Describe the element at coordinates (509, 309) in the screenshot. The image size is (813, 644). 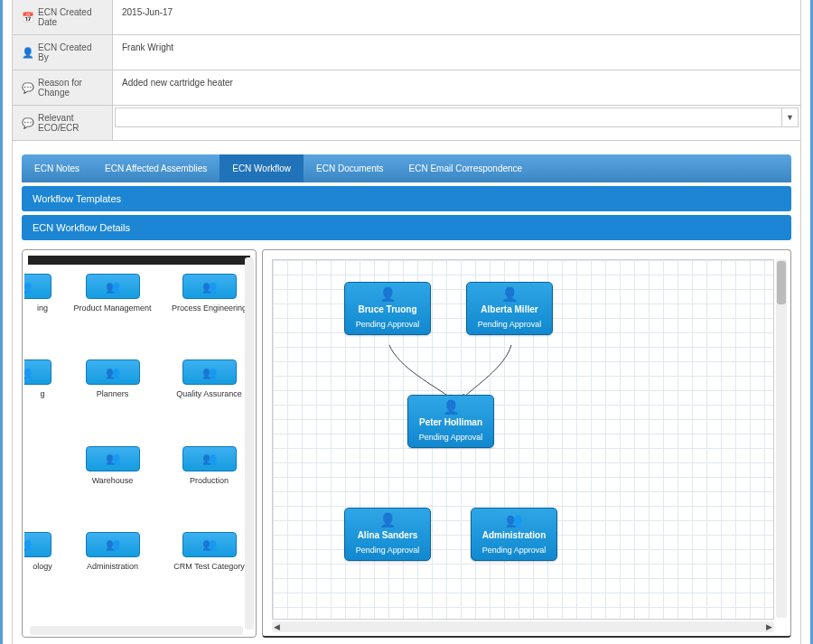
I see `workflow-node-alberta: 👤 Alberta Miller Pending Approval` at that location.